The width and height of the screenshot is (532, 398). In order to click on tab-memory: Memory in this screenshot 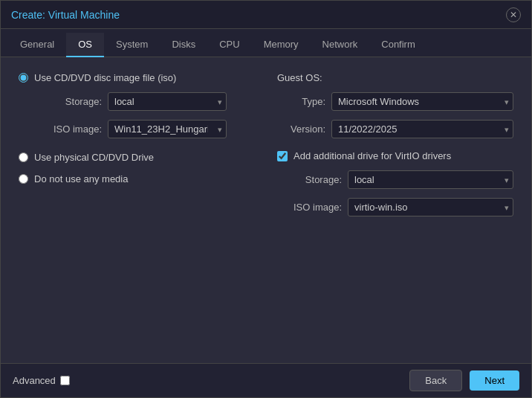, I will do `click(281, 45)`.